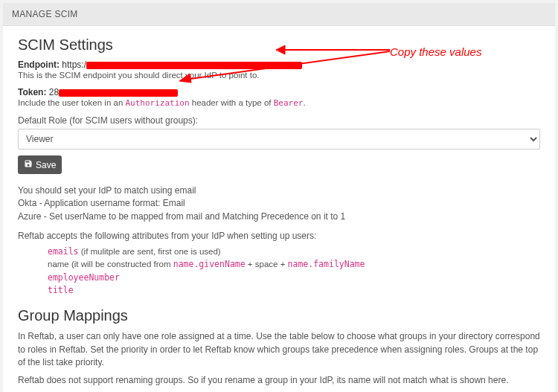  Describe the element at coordinates (286, 67) in the screenshot. I see `arrow-icon-token` at that location.